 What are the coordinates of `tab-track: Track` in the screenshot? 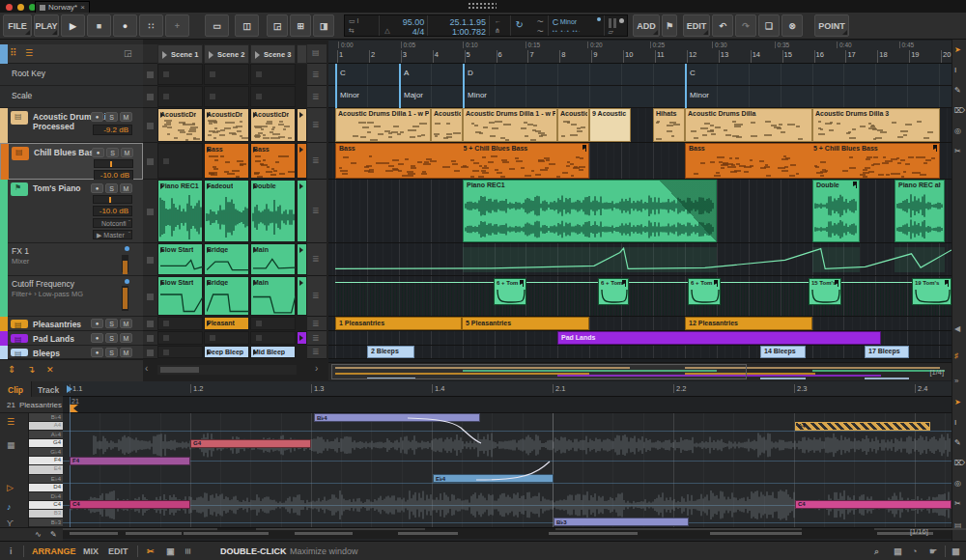 It's located at (47, 389).